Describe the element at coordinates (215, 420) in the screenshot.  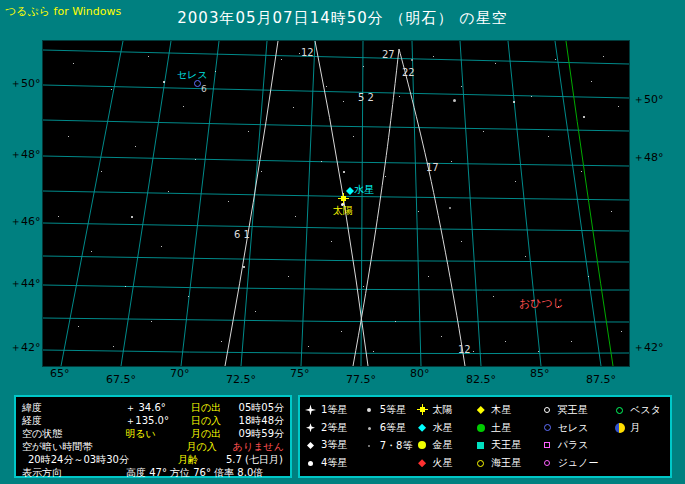
I see `sunset-label: 日の入` at that location.